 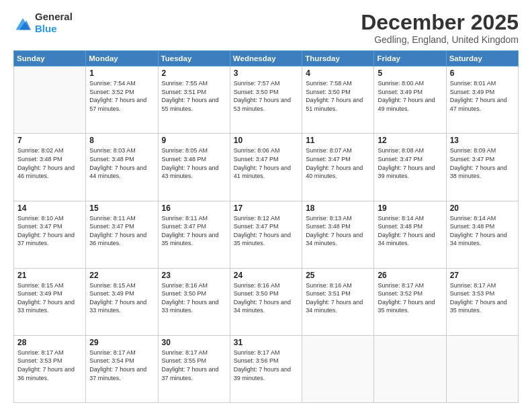 I want to click on calendar-cell: 4Sunrise: 7:58 AMSunset: 3:50 PMDaylight…, so click(x=339, y=100).